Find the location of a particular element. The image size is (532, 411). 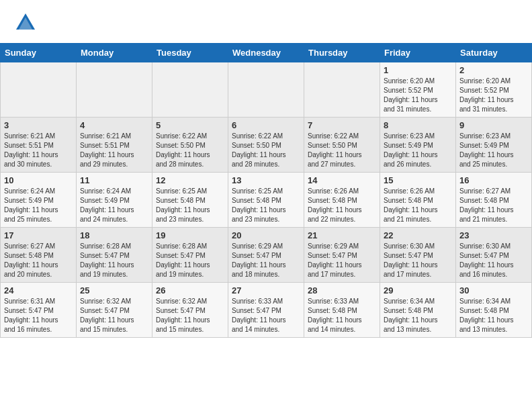

day-number: 22 is located at coordinates (418, 235).